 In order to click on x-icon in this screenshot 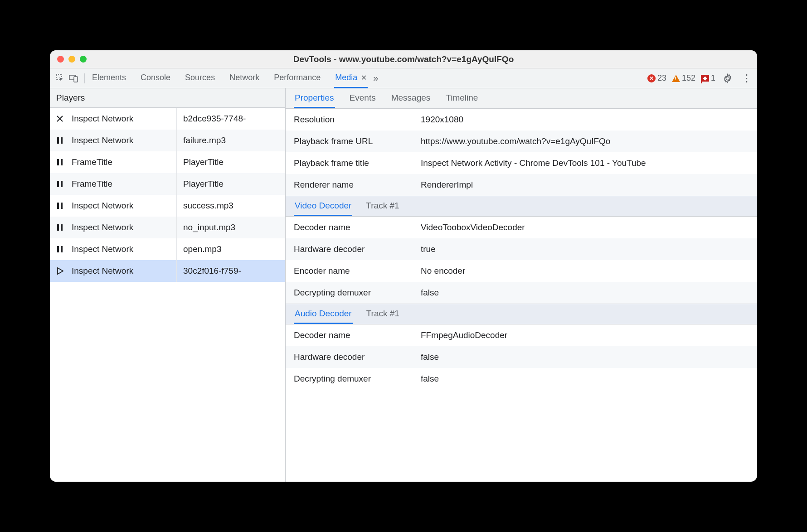, I will do `click(60, 119)`.